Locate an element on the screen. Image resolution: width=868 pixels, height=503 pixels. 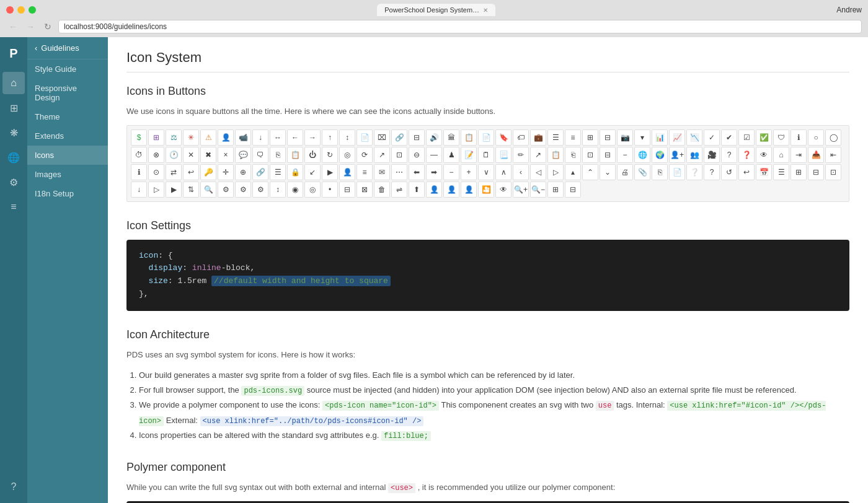
icon-zoom-h: ⊞ is located at coordinates (556, 190).